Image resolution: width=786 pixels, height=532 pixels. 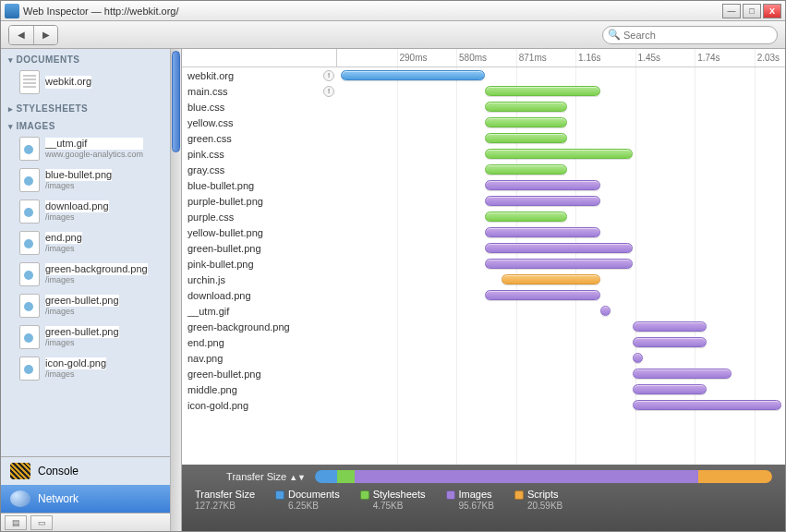 I want to click on timeline-row: pink-bullet.png, so click(x=484, y=264).